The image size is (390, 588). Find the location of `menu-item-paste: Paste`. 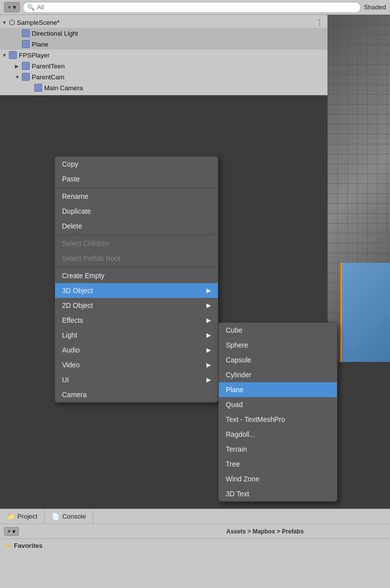

menu-item-paste: Paste is located at coordinates (136, 179).